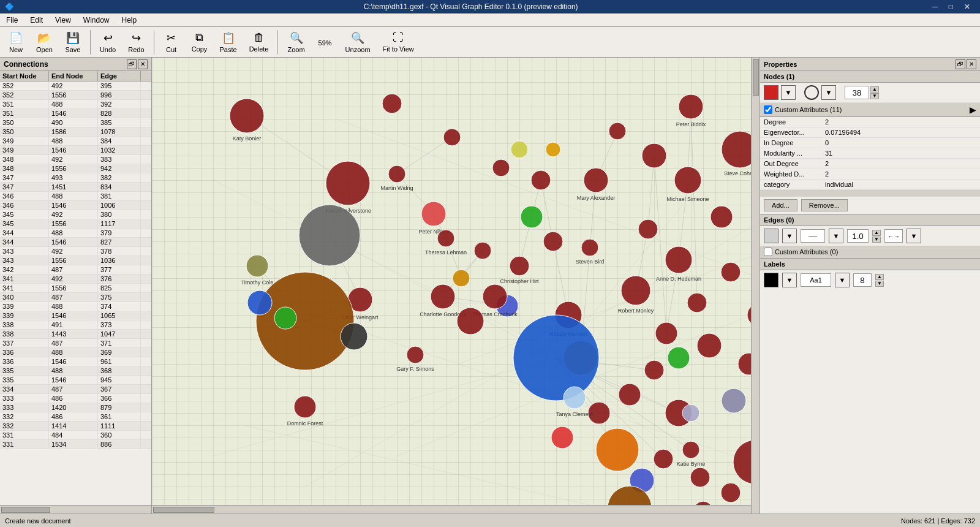  I want to click on graph-node: Katy Bonier, so click(247, 120).